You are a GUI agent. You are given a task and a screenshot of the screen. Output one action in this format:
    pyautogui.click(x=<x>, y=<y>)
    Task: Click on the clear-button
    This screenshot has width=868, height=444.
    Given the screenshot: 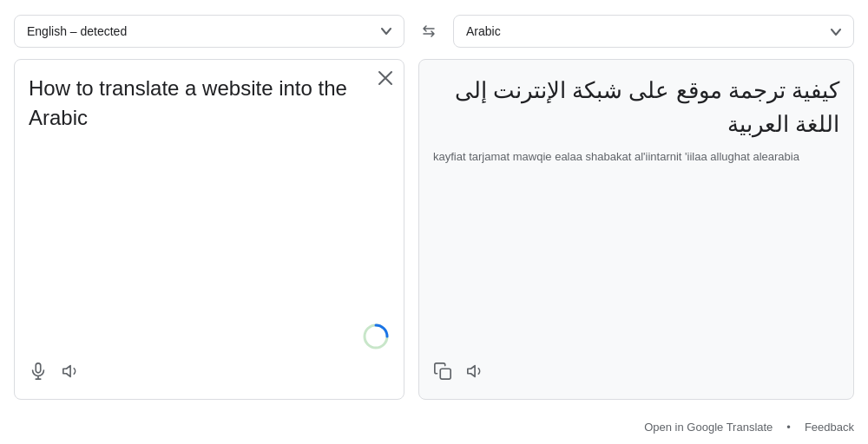 What is the action you would take?
    pyautogui.click(x=385, y=80)
    